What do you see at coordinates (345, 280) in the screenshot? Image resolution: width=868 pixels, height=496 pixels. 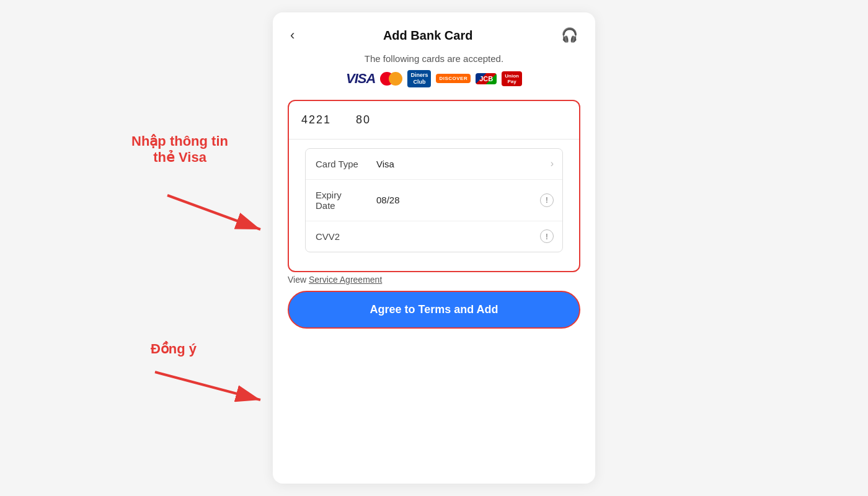 I see `service-link: Service Agreement` at bounding box center [345, 280].